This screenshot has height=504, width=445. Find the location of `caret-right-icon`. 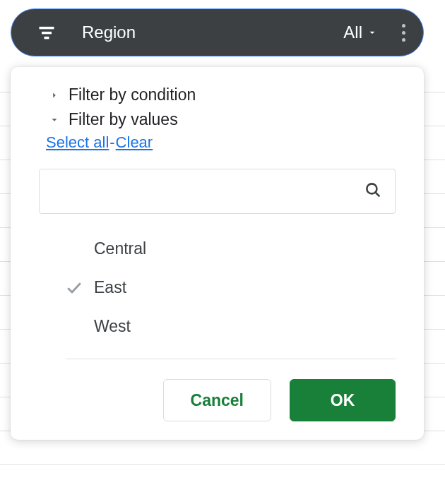

caret-right-icon is located at coordinates (54, 95).